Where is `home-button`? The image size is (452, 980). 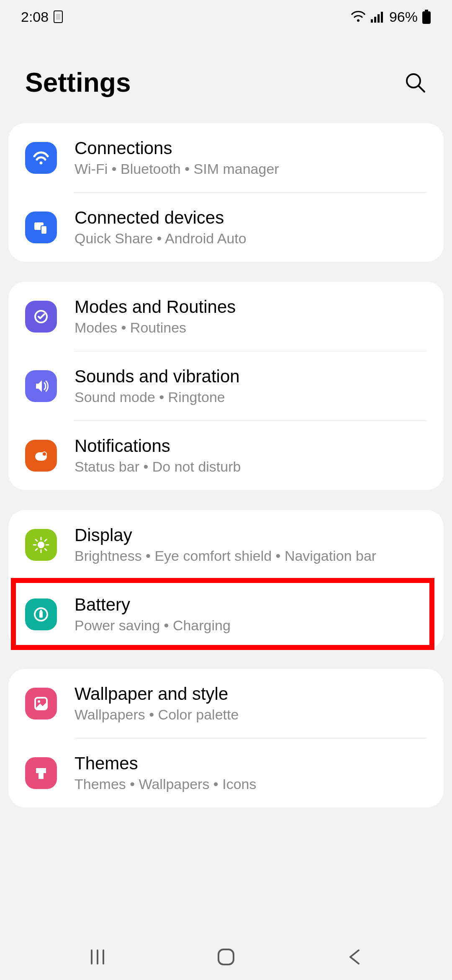
home-button is located at coordinates (226, 957).